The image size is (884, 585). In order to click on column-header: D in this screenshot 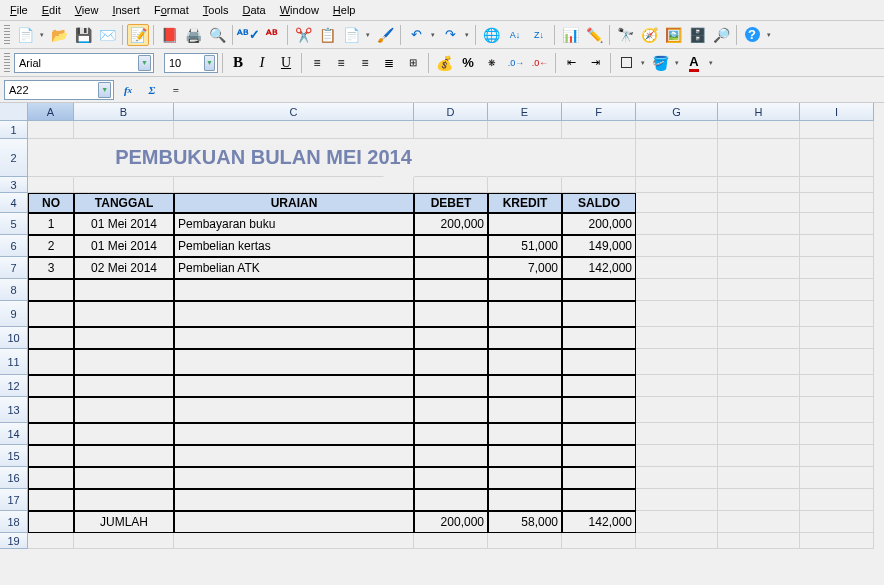, I will do `click(451, 112)`.